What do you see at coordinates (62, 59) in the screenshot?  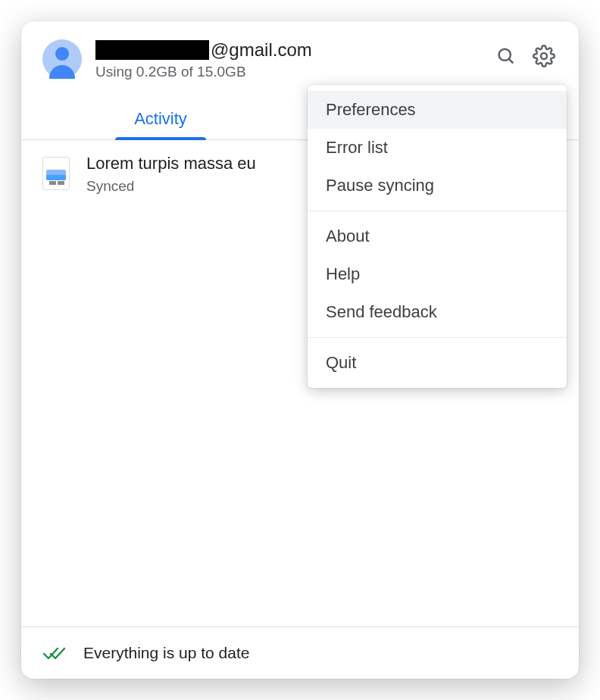 I see `avatar` at bounding box center [62, 59].